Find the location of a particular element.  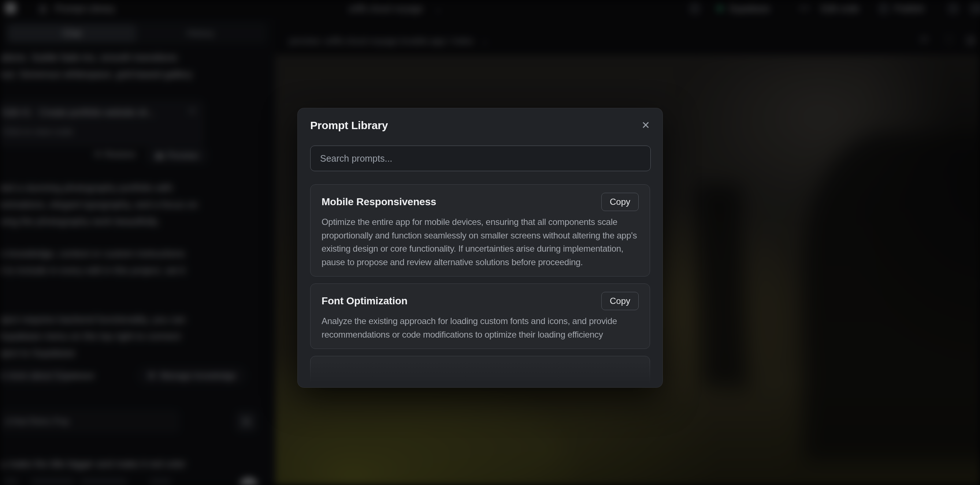

modal-title: Prompt Library is located at coordinates (349, 125).